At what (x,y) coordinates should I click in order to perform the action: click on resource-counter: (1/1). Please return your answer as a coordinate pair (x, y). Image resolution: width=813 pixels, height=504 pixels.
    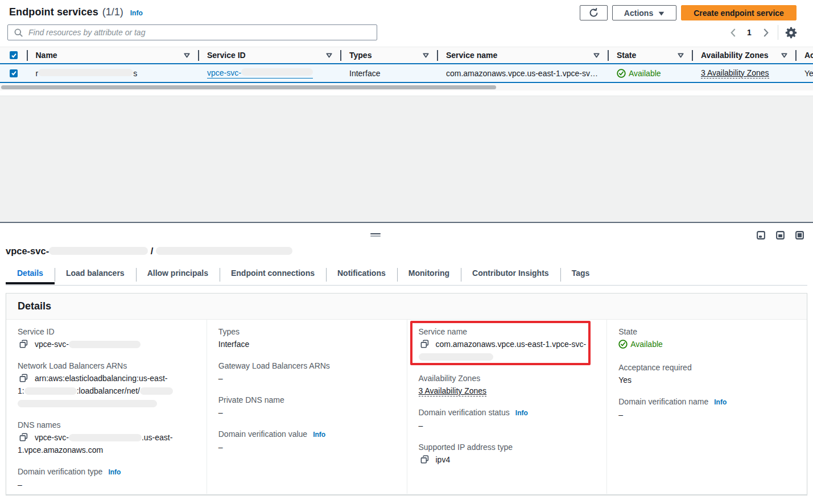
    Looking at the image, I should click on (113, 13).